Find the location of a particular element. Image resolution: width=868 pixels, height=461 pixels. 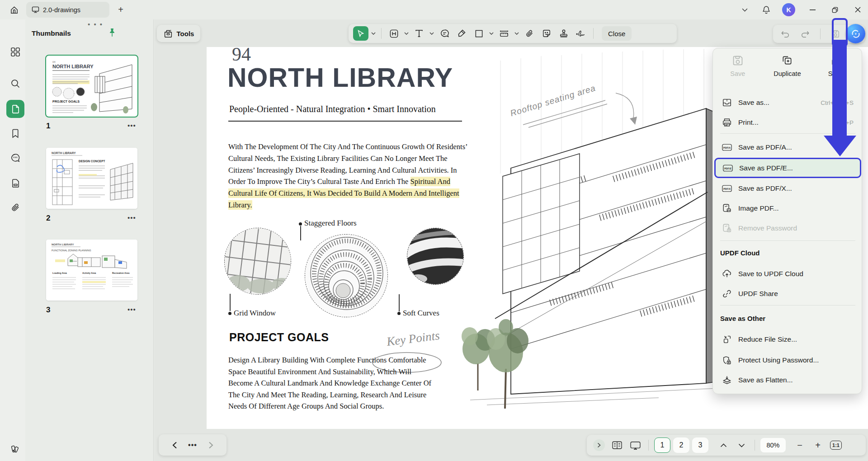

avatar: K is located at coordinates (788, 10).